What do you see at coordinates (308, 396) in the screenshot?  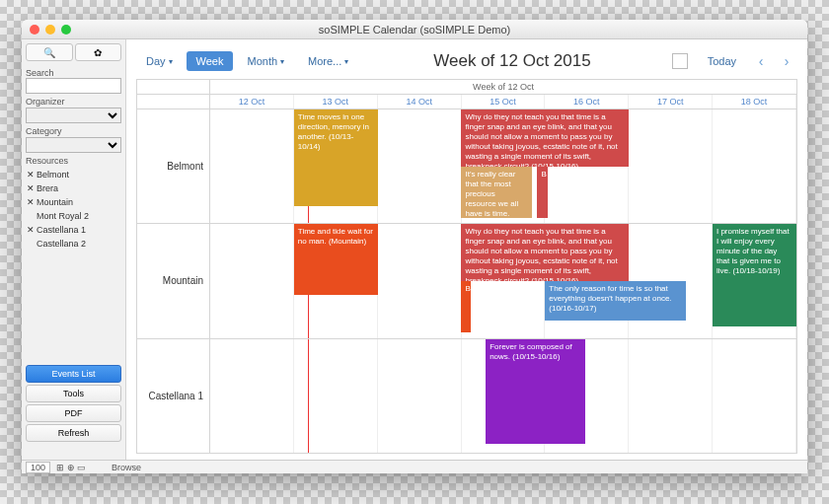 I see `today-marker` at bounding box center [308, 396].